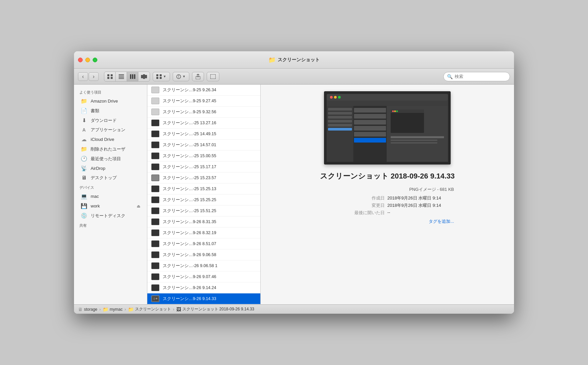  Describe the element at coordinates (198, 77) in the screenshot. I see `share-button` at that location.